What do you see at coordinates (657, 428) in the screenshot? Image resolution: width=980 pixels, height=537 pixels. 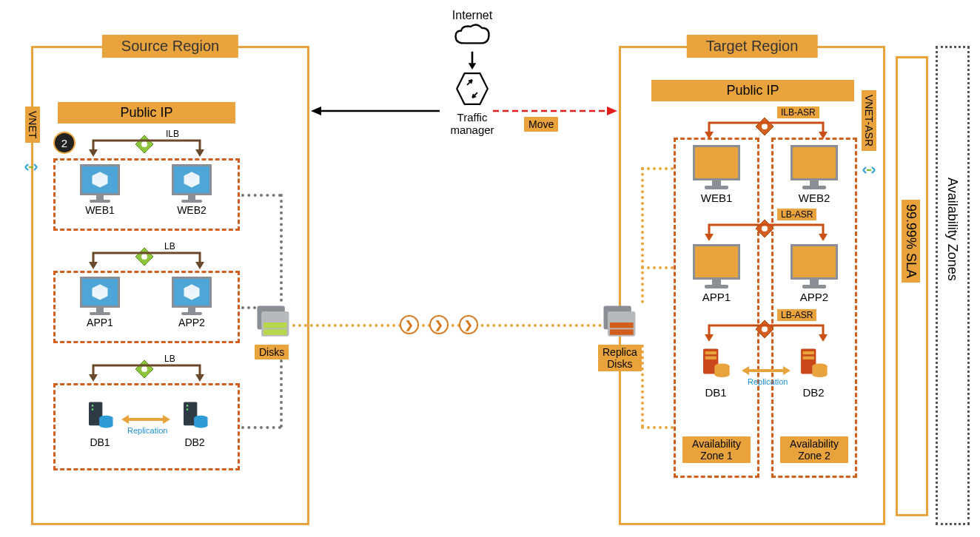 I see `conn-rdisks-bot` at bounding box center [657, 428].